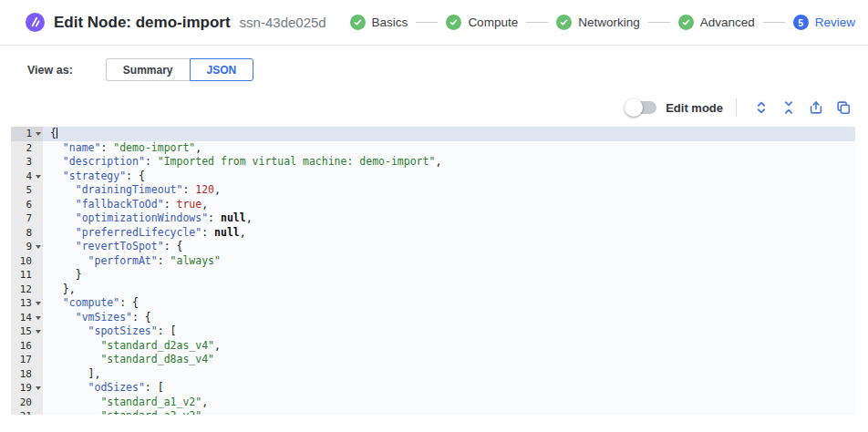 The width and height of the screenshot is (868, 432). What do you see at coordinates (433, 290) in the screenshot?
I see `code-line: 12 },` at bounding box center [433, 290].